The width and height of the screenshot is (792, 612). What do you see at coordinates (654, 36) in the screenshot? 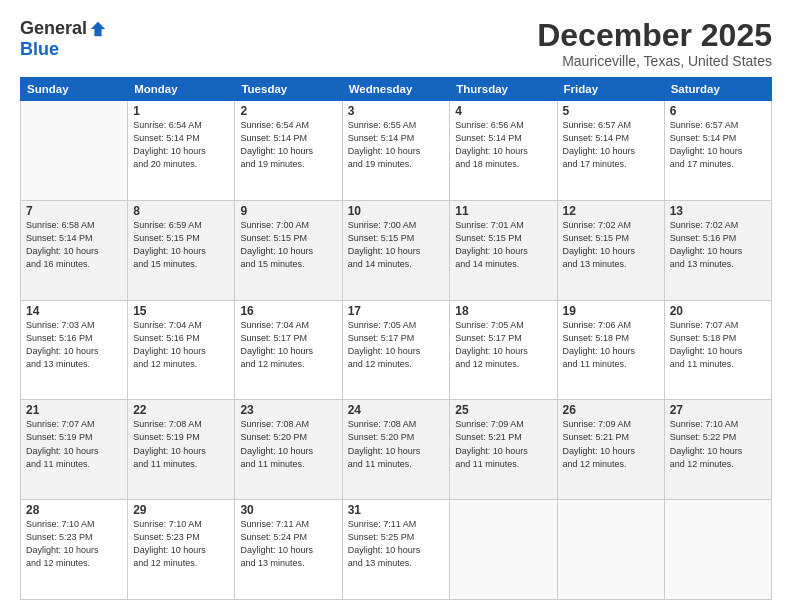
I see `month-title: December 2025` at bounding box center [654, 36].